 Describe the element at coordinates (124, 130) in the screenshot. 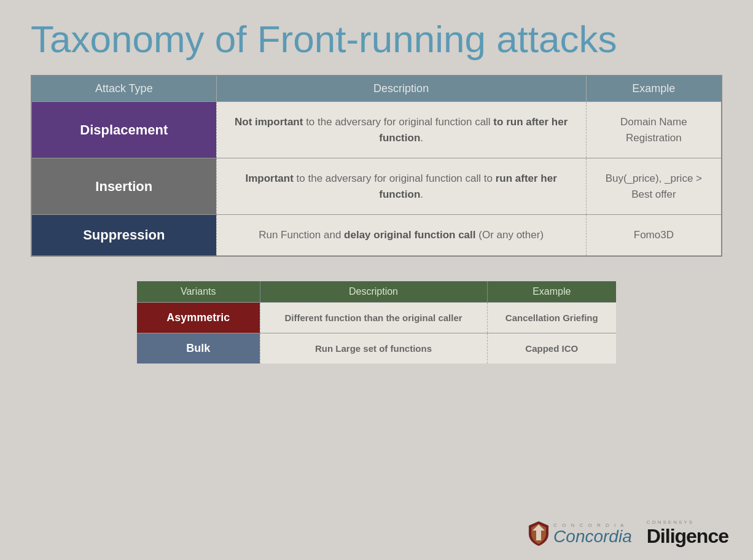

I see `attack-type-displacement: Displacement` at that location.